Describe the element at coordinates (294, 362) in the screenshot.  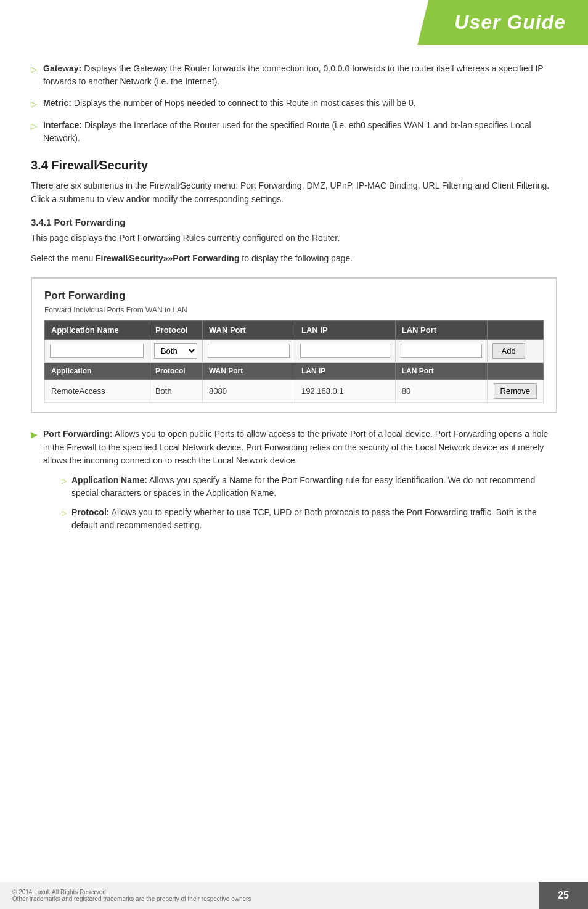
I see `port-forwarding-table: Application Name Protocol WAN Port LAN I…` at that location.